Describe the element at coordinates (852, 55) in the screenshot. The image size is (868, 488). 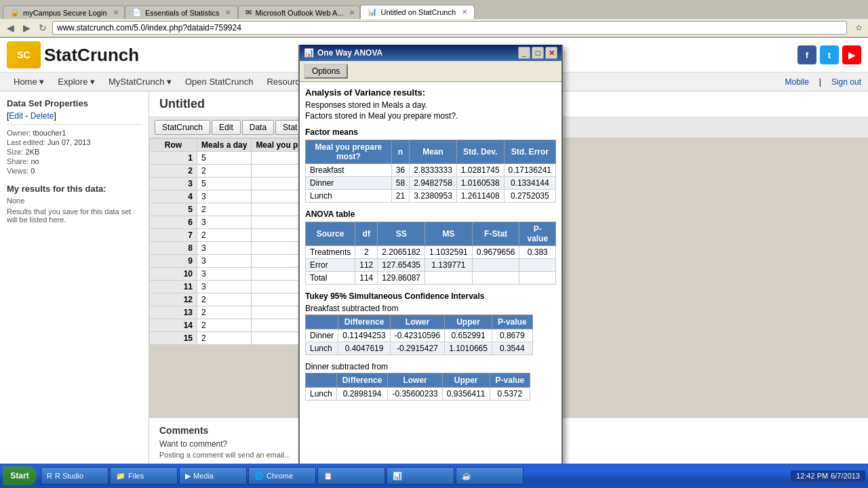
I see `youtube-icon: ▶` at that location.